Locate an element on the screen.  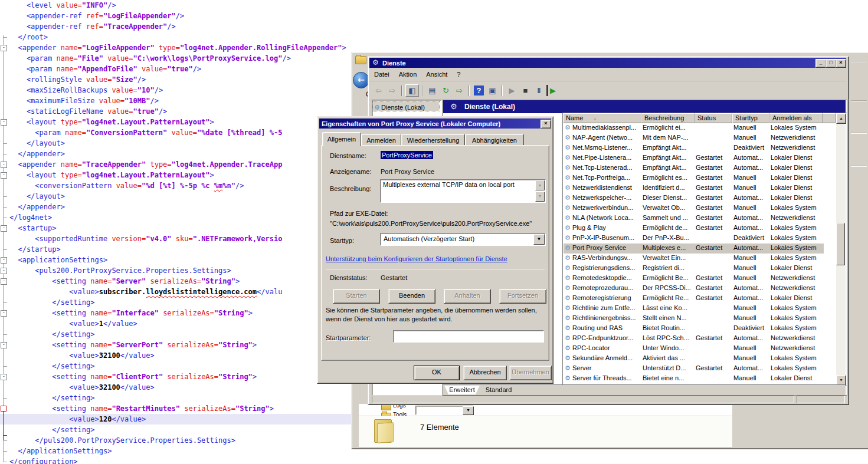
service-row: ⚙Remoteprozedurau...Der RPCSS-Di...Gesta… is located at coordinates (700, 289).